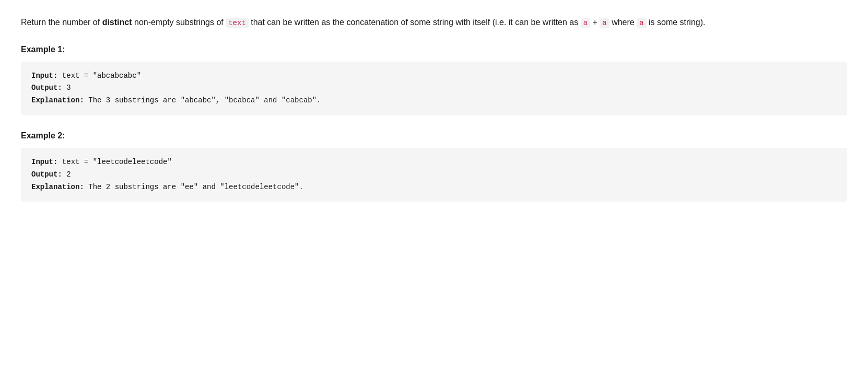 The width and height of the screenshot is (868, 375). Describe the element at coordinates (44, 162) in the screenshot. I see `example-2-input-label: Input:` at that location.